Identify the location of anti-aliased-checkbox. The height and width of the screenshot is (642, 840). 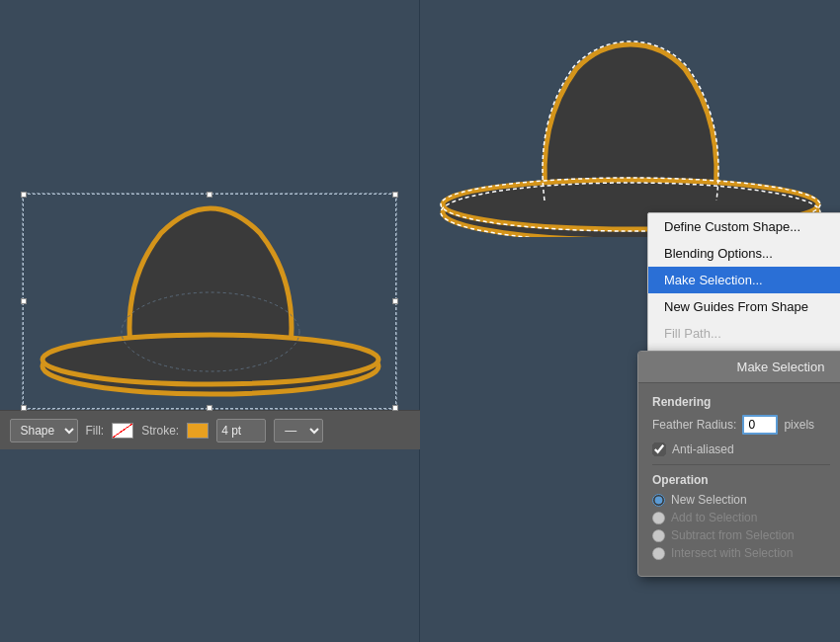
(659, 449).